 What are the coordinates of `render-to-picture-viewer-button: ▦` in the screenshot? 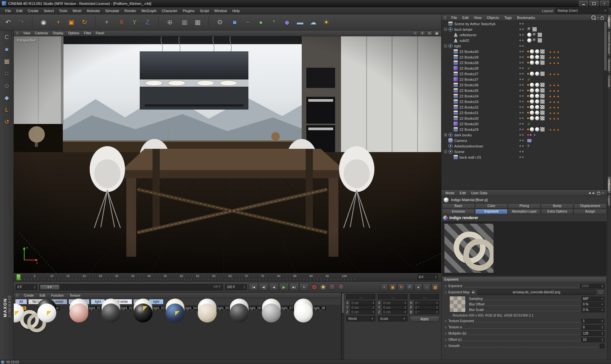 It's located at (198, 22).